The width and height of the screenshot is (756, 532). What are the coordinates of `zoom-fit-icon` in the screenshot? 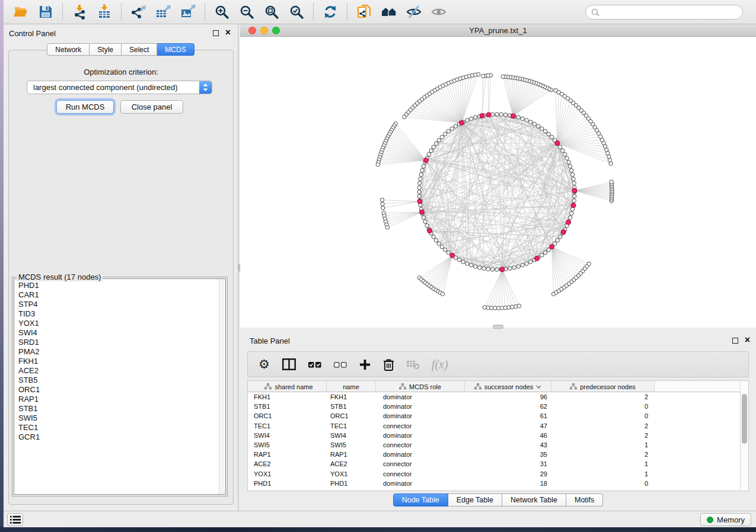 It's located at (272, 12).